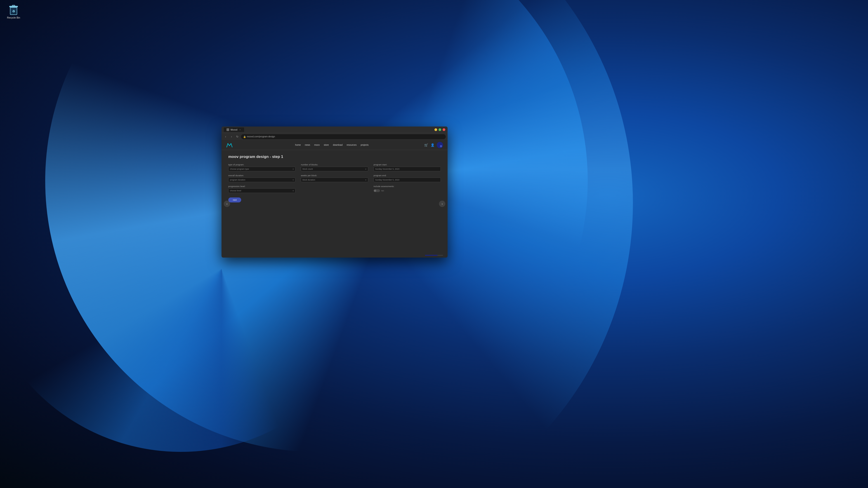 The image size is (868, 488). Describe the element at coordinates (407, 189) in the screenshot. I see `include-assessments-field: include assessments: NO` at that location.